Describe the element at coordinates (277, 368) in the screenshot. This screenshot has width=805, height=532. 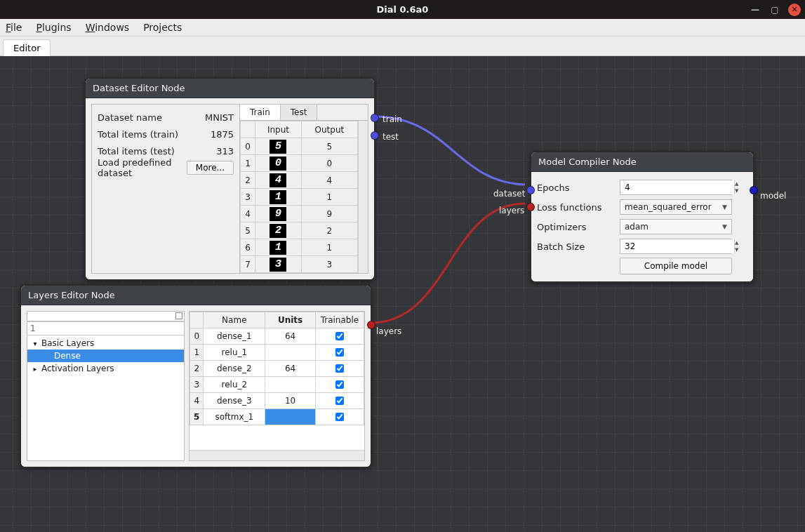
I see `layers-table: Name Units Trainable 0dense_1641relu_12d…` at that location.